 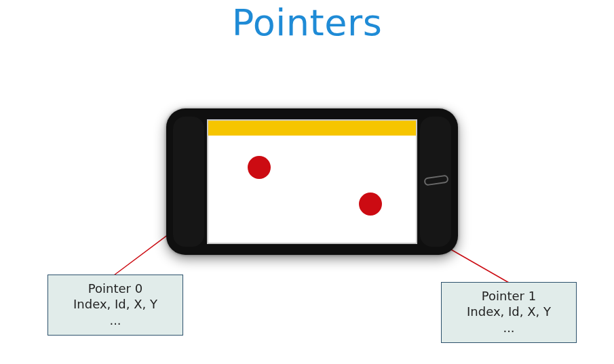 I want to click on phone-bezel-left, so click(x=189, y=182).